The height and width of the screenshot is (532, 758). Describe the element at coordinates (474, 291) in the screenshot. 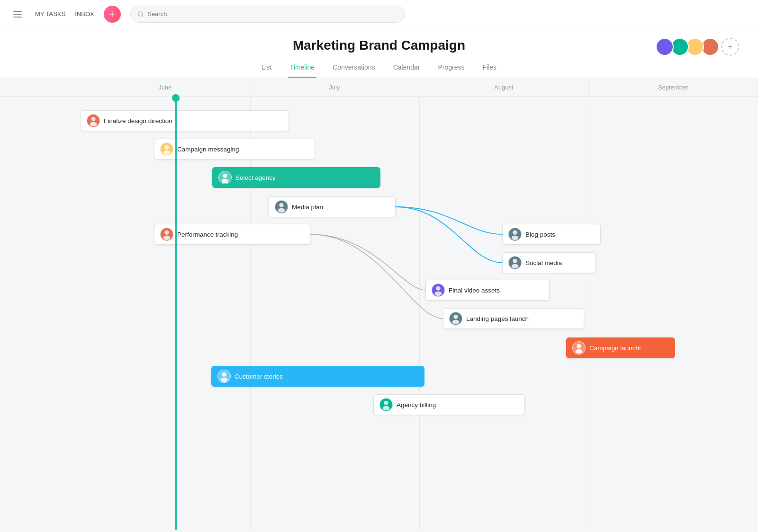

I see `task-label: Final video assets` at that location.